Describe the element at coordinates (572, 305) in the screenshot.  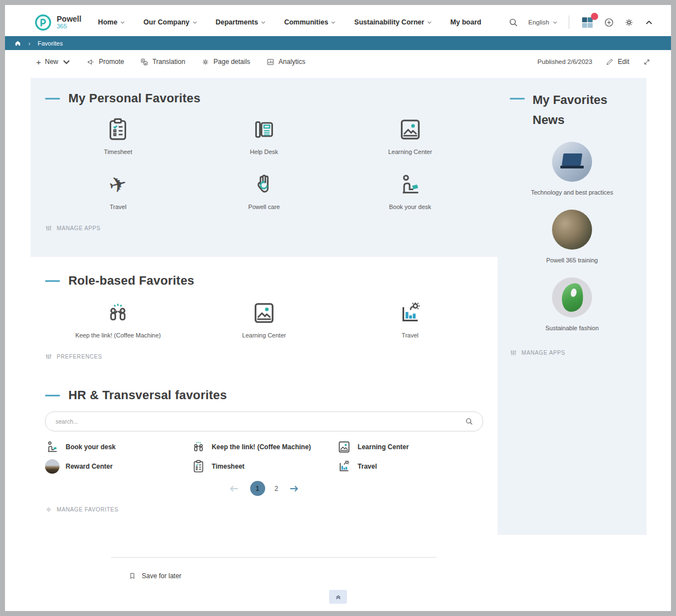
I see `news-item-sustainable-fashion: Sustainable fashion` at that location.